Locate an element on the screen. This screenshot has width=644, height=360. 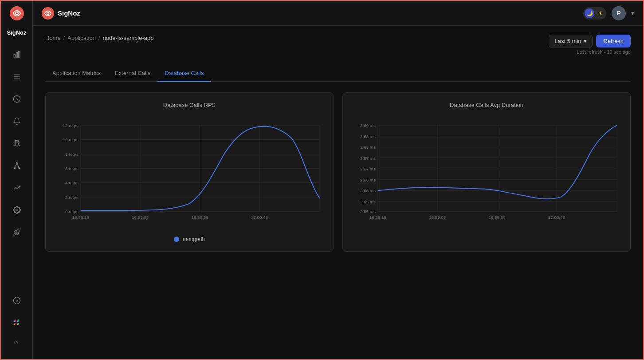
topbar-left: SigNoz is located at coordinates (61, 13).